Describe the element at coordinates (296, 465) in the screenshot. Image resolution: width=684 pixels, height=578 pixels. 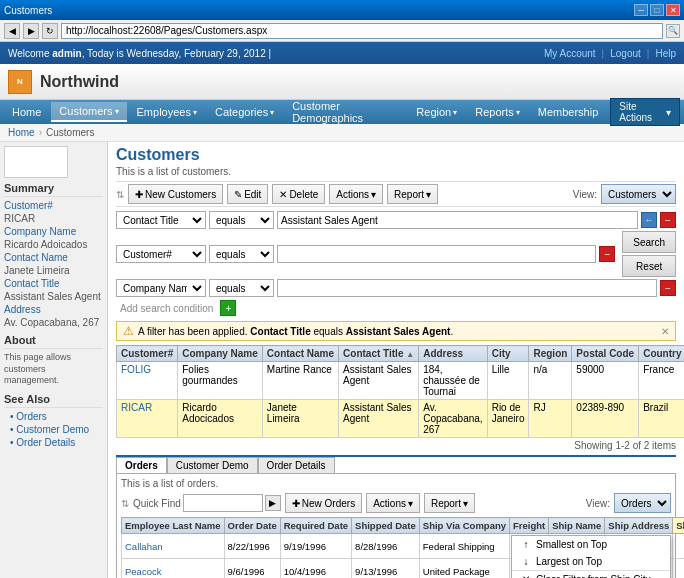
I see `tab-order-details: Order Details` at that location.